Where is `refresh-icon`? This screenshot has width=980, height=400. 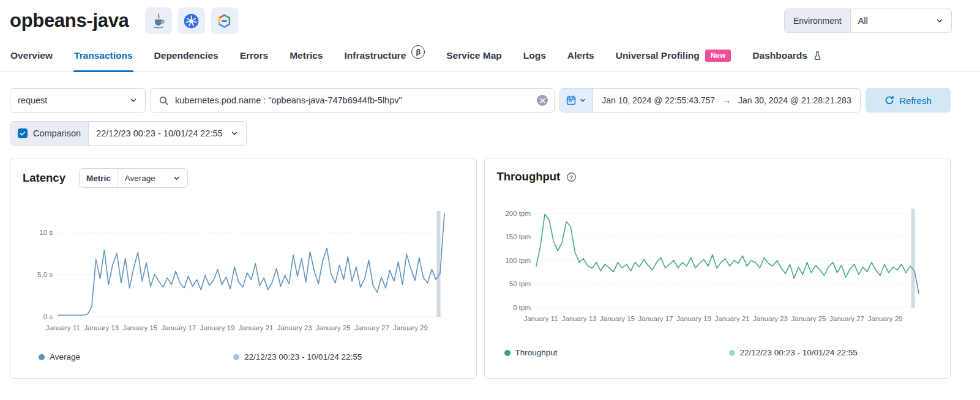
refresh-icon is located at coordinates (889, 100).